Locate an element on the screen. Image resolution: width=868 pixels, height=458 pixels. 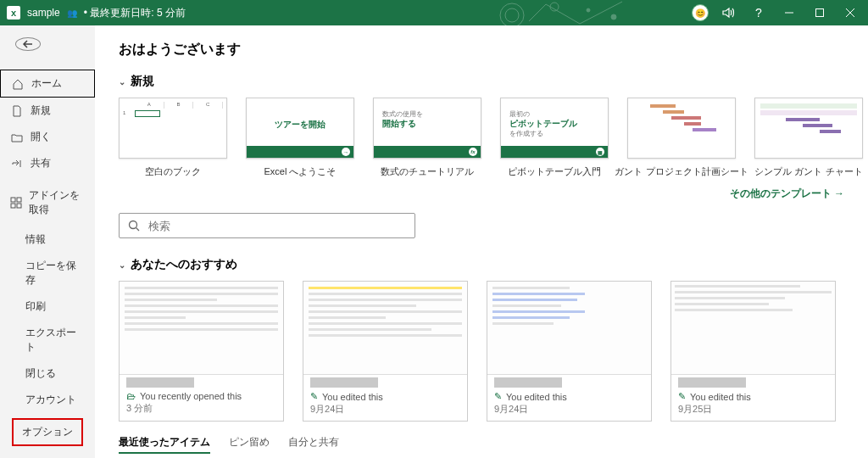
template-gallery: ABC 1 空白のブック ツアーを開始 → Excel へようこそ 数式の使用を… is located at coordinates (481, 137).